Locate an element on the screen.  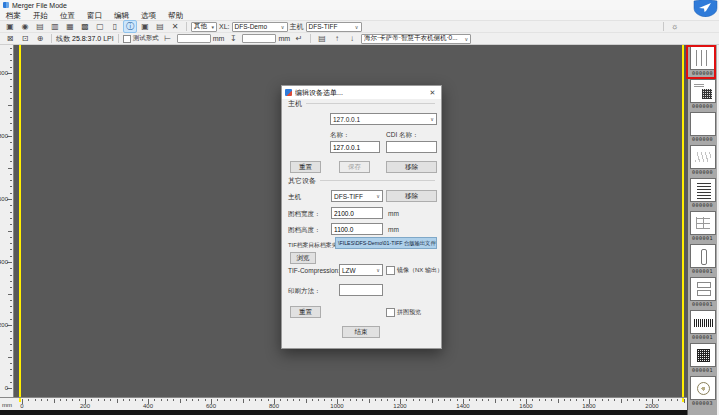
cn-text-thumbnail-icon is located at coordinates (703, 58).